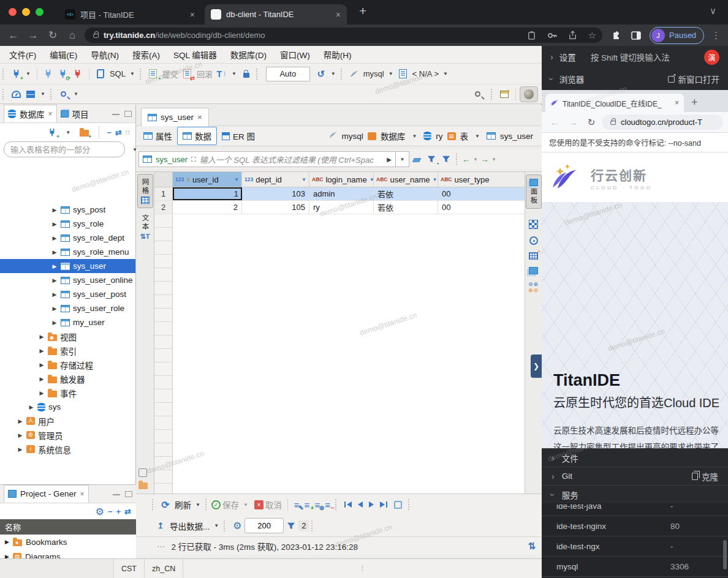 Image resolution: width=728 pixels, height=578 pixels. I want to click on cell-user_id: 1, so click(207, 193).